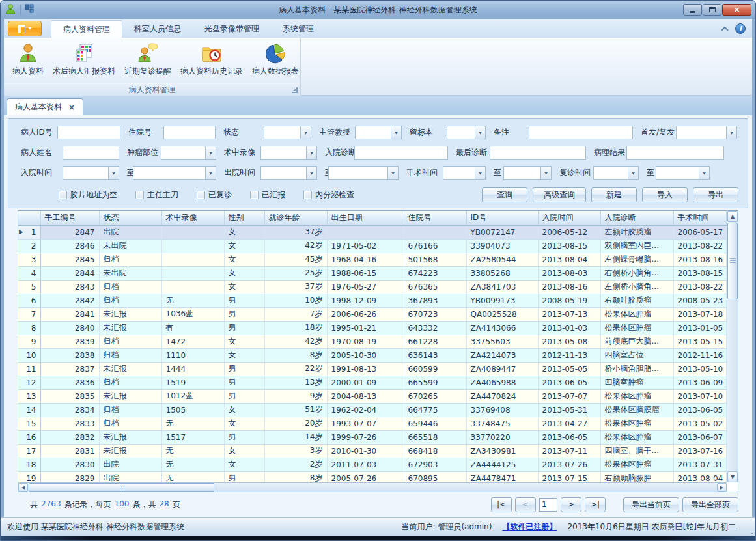 The width and height of the screenshot is (756, 541). What do you see at coordinates (372, 423) in the screenshot?
I see `table-row: 152833归档无女20岁1993-07-0765944633748475201…` at bounding box center [372, 423].